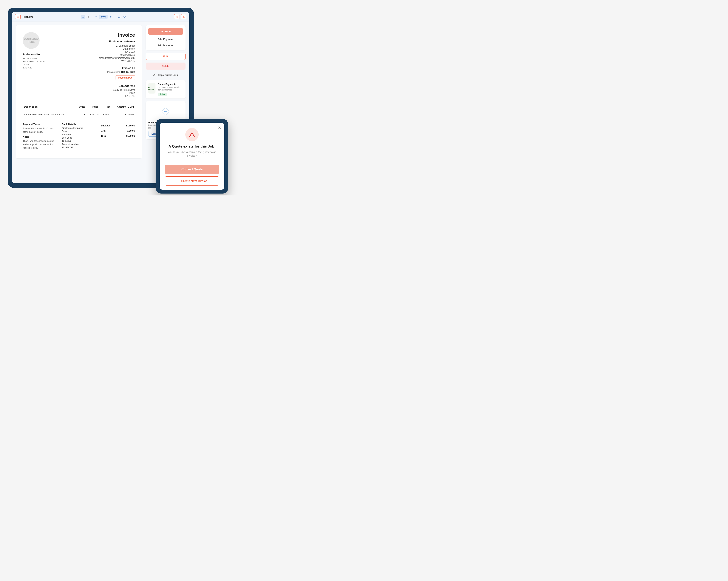 The height and width of the screenshot is (581, 728). Describe the element at coordinates (124, 61) in the screenshot. I see `vat-label: VAT` at that location.